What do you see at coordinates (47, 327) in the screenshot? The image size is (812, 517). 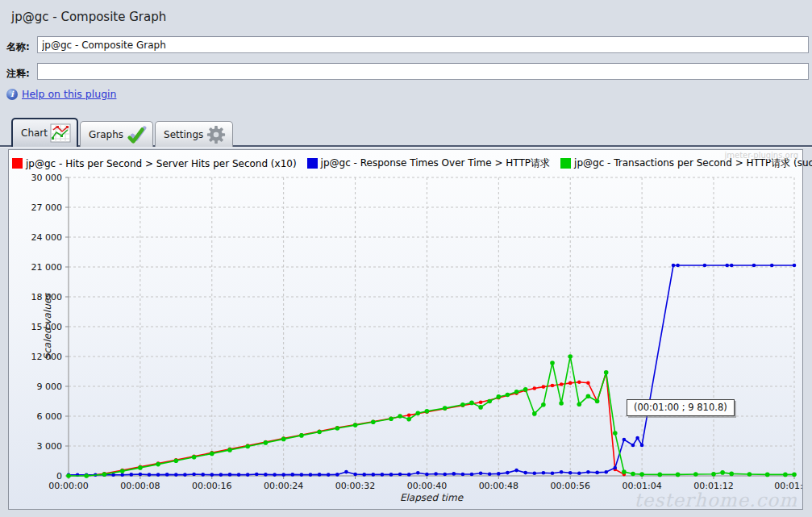 I see `y-tick-label: 15 000` at bounding box center [47, 327].